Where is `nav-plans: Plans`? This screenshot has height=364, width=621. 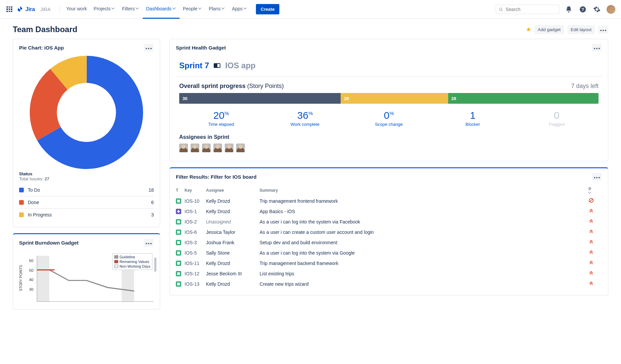
nav-plans: Plans is located at coordinates (217, 9).